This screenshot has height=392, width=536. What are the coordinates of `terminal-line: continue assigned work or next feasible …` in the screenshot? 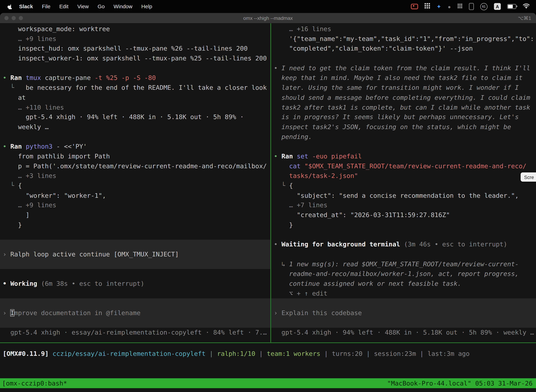 It's located at (403, 284).